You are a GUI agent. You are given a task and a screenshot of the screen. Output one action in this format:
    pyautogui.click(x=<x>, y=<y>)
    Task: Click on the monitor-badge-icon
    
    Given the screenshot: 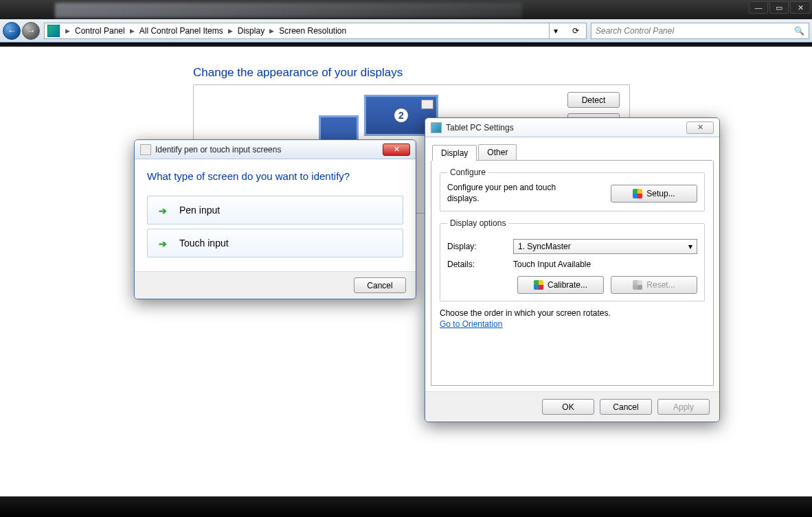 What is the action you would take?
    pyautogui.click(x=427, y=104)
    